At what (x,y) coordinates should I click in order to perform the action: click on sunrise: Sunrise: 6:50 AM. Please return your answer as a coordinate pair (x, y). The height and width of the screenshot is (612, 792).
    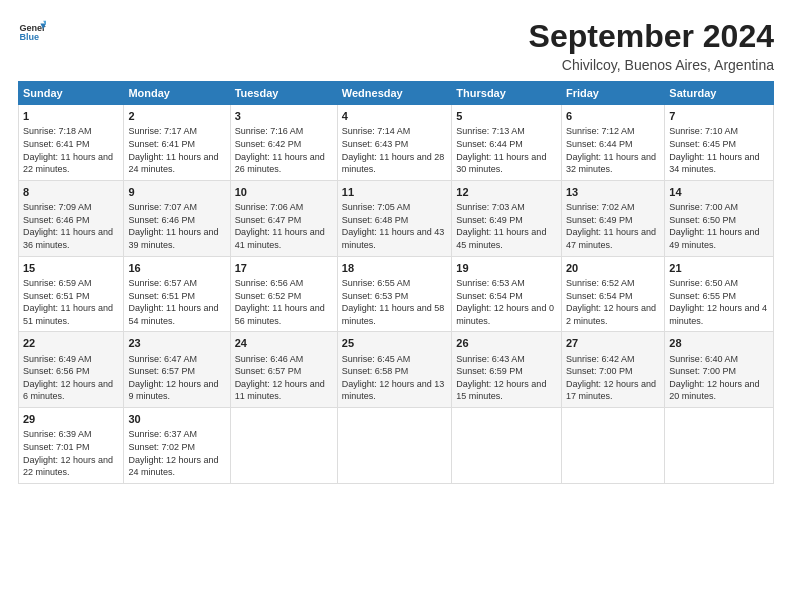
    Looking at the image, I should click on (704, 283).